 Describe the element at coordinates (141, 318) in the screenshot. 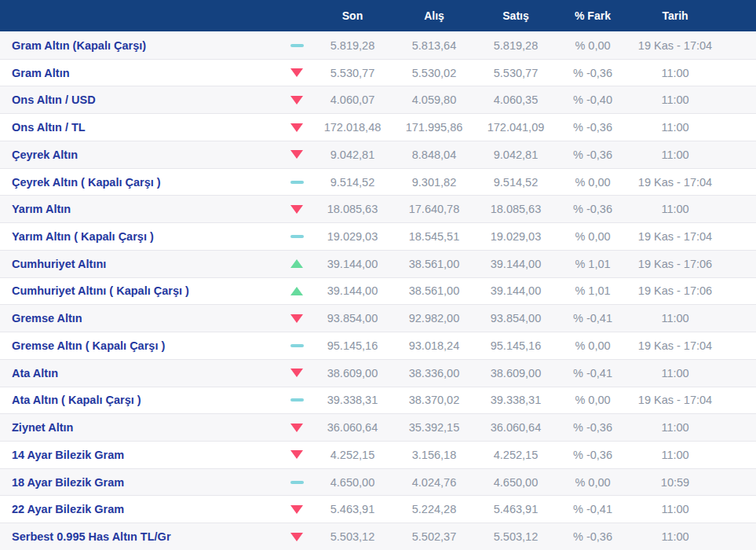

I see `instrument-link: Gremse Altın` at that location.